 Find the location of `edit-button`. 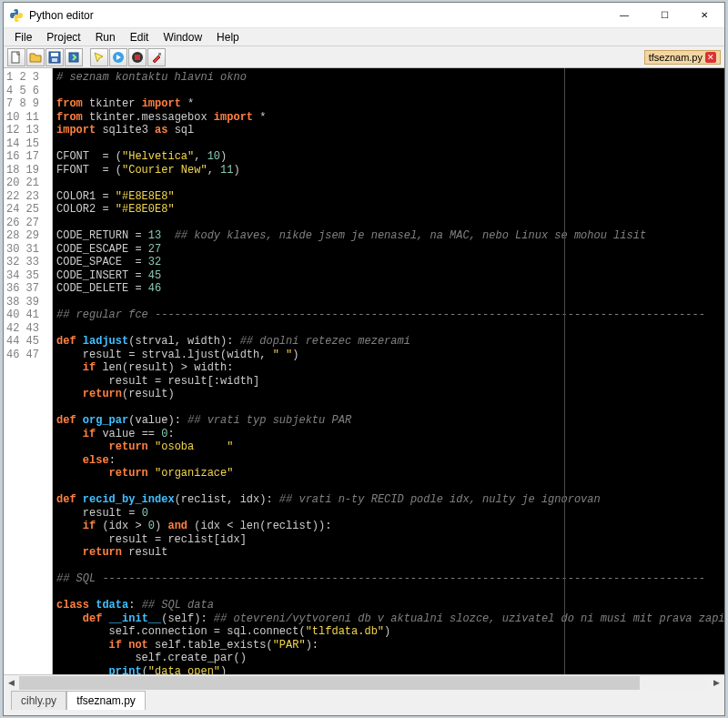

edit-button is located at coordinates (99, 57).